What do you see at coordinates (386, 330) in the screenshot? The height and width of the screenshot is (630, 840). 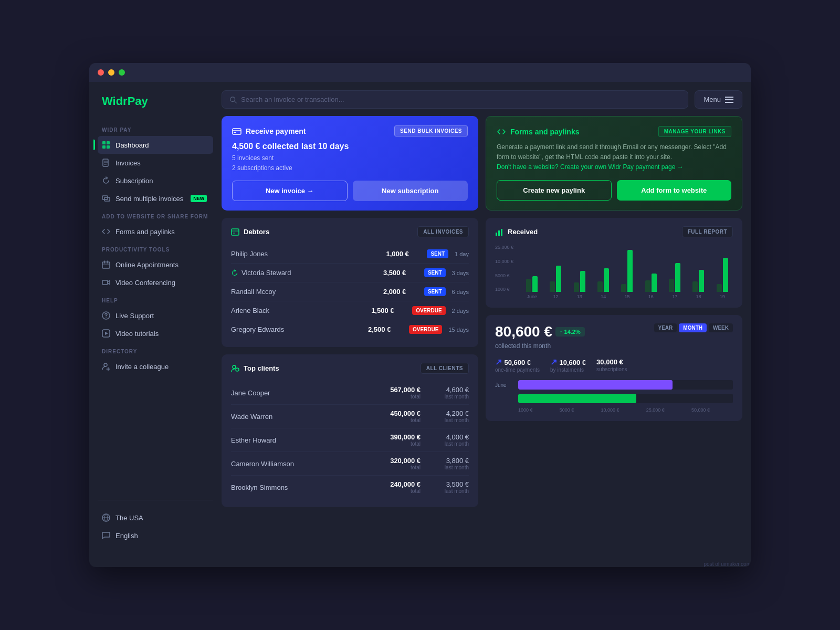 I see `debtor-amount: 2,500 €` at bounding box center [386, 330].